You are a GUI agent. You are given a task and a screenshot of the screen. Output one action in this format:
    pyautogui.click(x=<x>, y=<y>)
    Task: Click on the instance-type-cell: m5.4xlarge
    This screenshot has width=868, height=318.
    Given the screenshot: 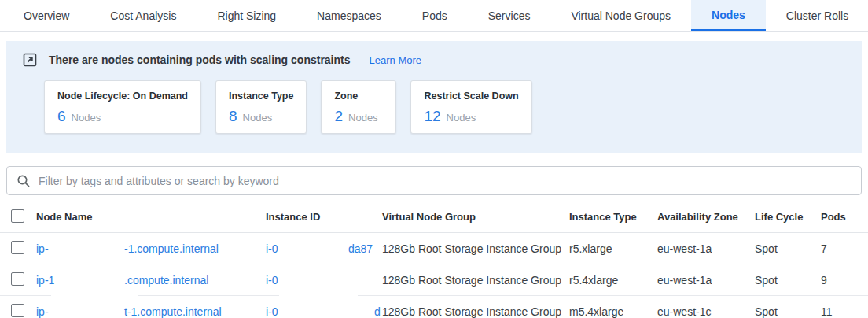 What is the action you would take?
    pyautogui.click(x=613, y=312)
    